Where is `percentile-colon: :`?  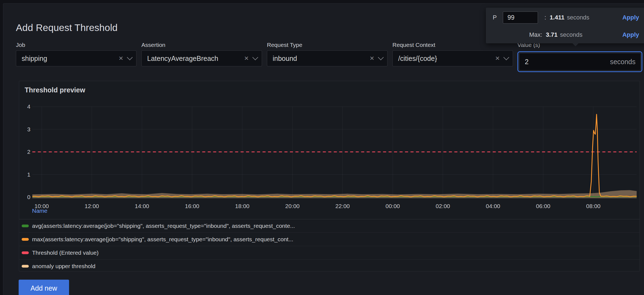
percentile-colon: : is located at coordinates (545, 18).